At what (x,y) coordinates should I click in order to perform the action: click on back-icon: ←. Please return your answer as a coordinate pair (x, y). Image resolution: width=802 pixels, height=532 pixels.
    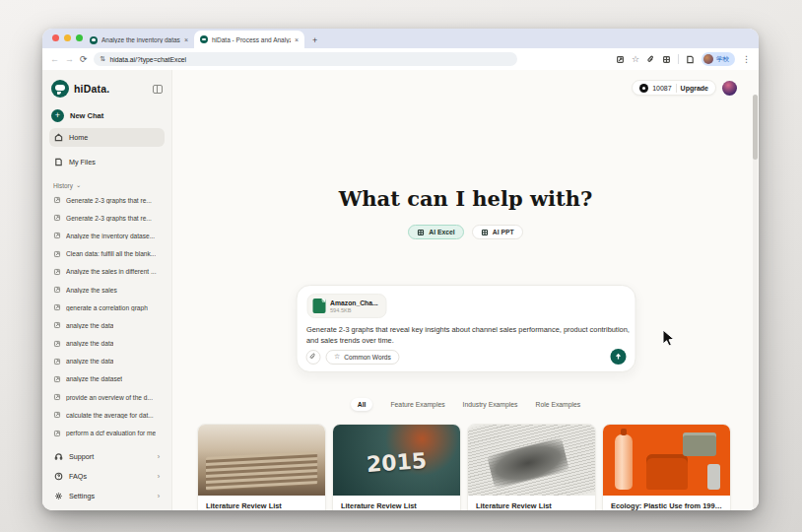
    Looking at the image, I should click on (55, 59).